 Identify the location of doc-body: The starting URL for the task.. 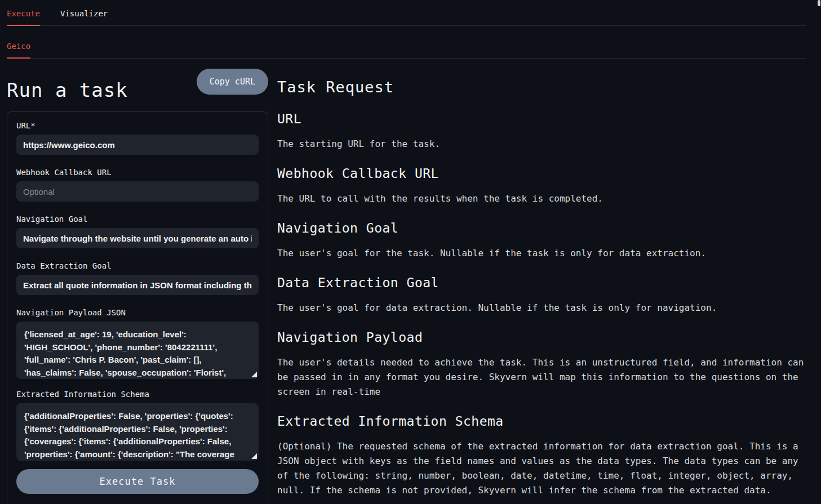
(542, 144).